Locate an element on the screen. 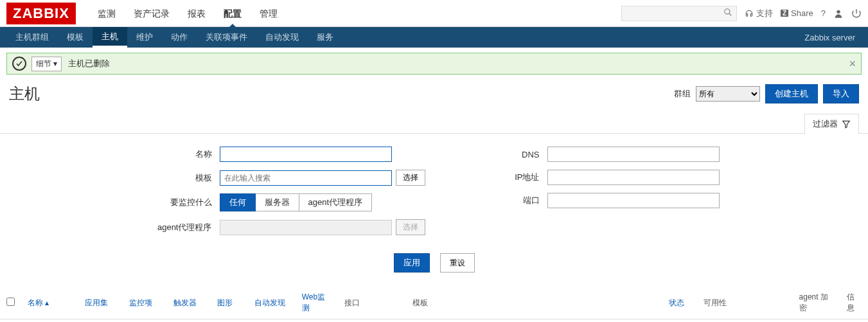  subnav-hostgroups: 主机群组 is located at coordinates (32, 37).